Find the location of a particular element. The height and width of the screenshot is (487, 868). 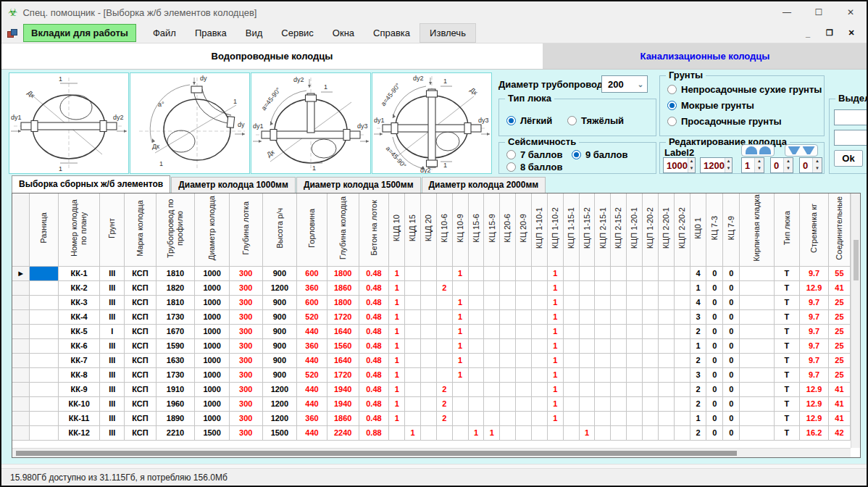

table-cell: КК-1 is located at coordinates (79, 273).